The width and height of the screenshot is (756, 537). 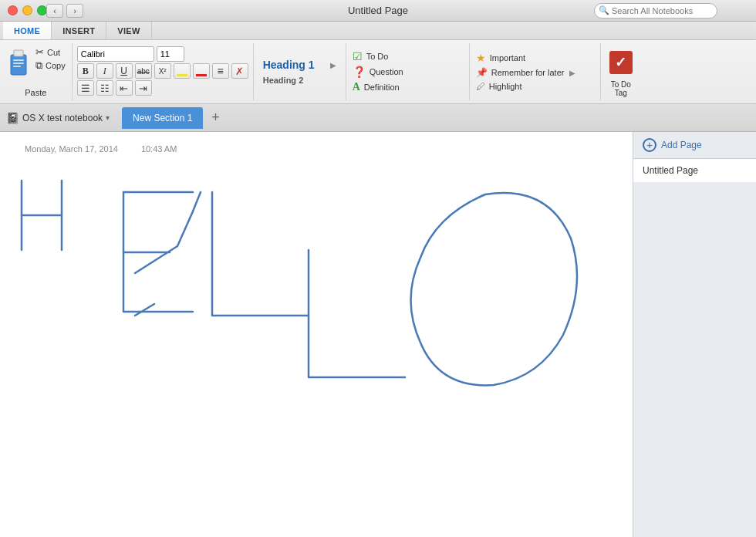 I want to click on heading2-style: Heading 2, so click(x=299, y=80).